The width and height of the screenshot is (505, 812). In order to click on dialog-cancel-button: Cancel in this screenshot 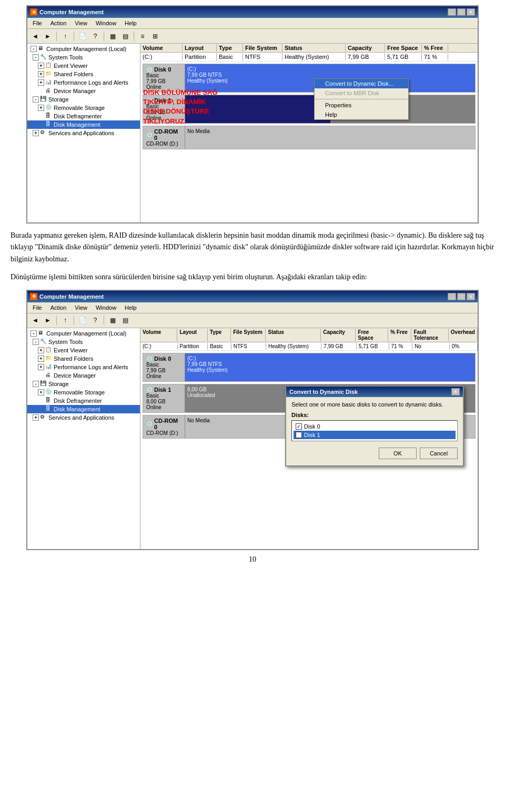, I will do `click(439, 453)`.